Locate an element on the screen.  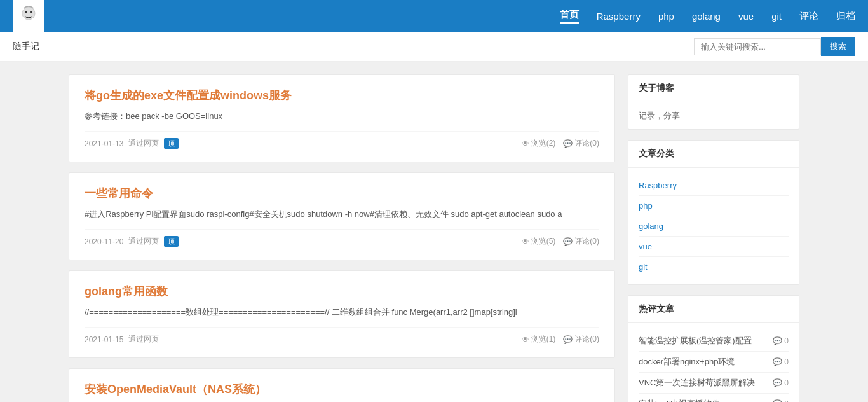
sidebar-hot: 热评文章 智能温控扩展板(温控管家)配置 💬 0 docker部署nginx+p… is located at coordinates (714, 349).